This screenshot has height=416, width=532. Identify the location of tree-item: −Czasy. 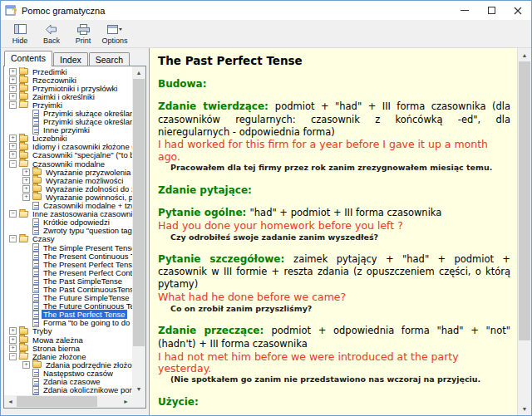
(68, 239).